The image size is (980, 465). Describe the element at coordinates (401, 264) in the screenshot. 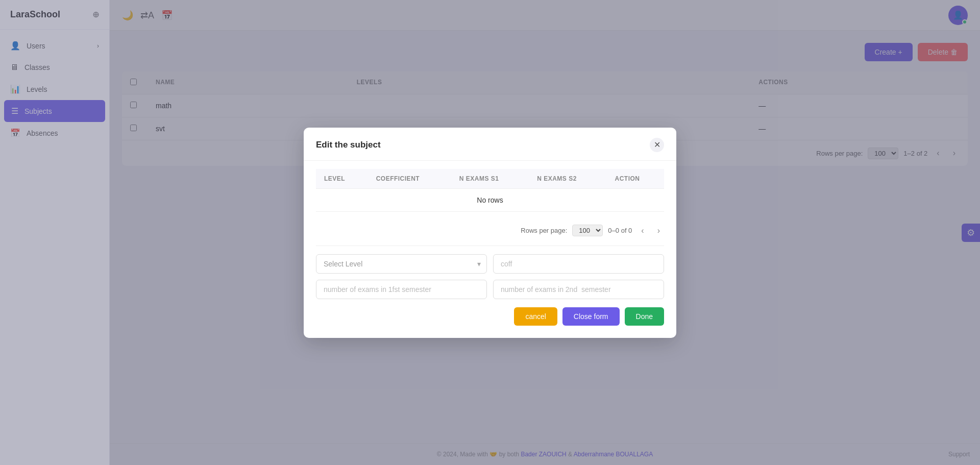

I see `level-select: Select Level` at that location.